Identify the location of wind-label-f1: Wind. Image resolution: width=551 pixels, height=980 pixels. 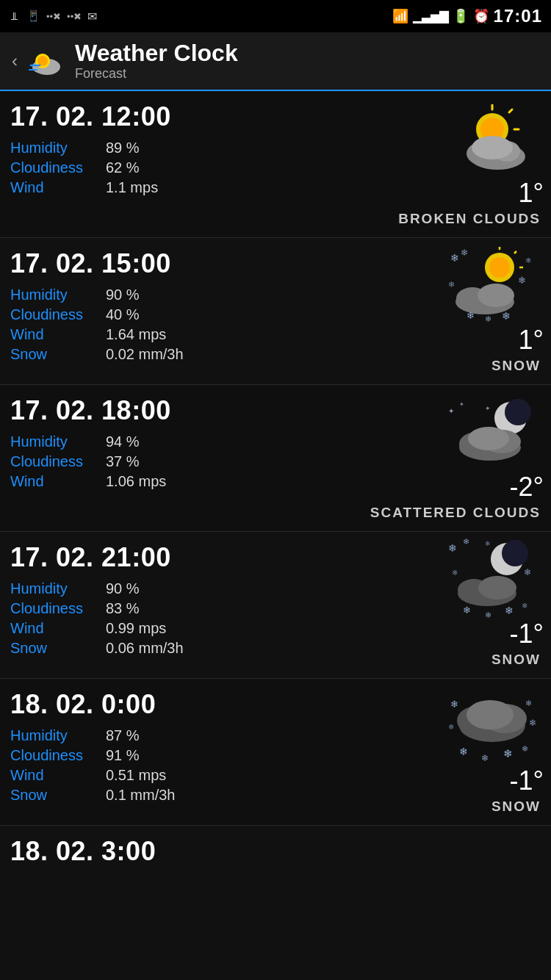
(58, 188).